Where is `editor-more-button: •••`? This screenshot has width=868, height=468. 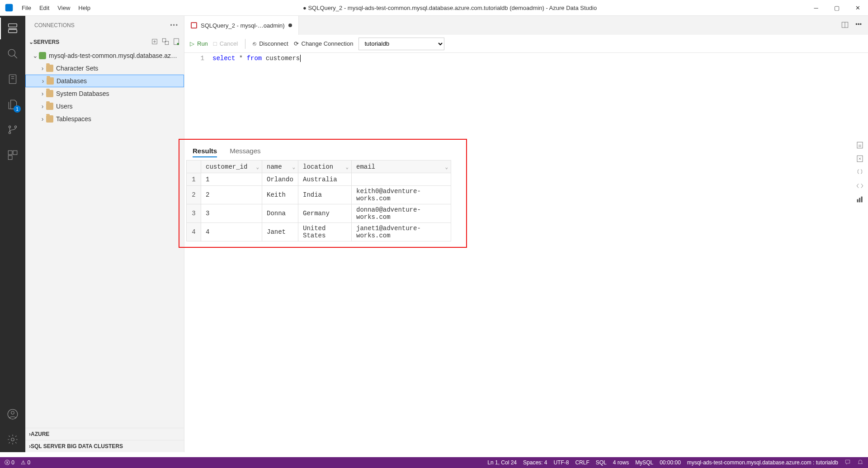
editor-more-button: ••• is located at coordinates (859, 25).